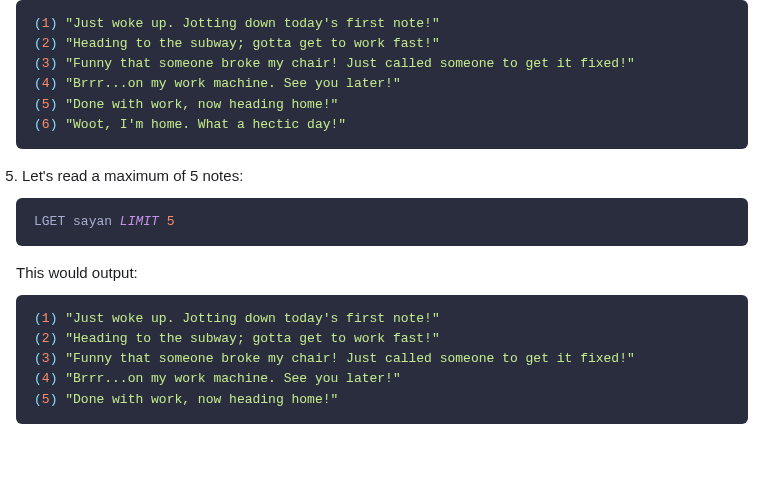 This screenshot has width=764, height=501. What do you see at coordinates (171, 222) in the screenshot?
I see `cmd-limit-value: 5` at bounding box center [171, 222].